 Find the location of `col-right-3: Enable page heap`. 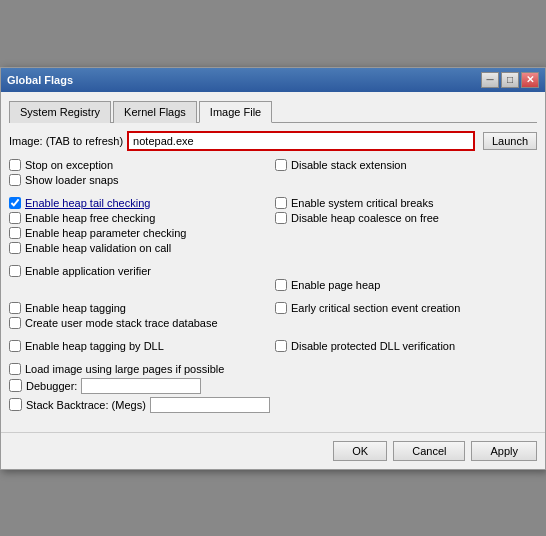

col-right-3: Enable page heap is located at coordinates (406, 280).